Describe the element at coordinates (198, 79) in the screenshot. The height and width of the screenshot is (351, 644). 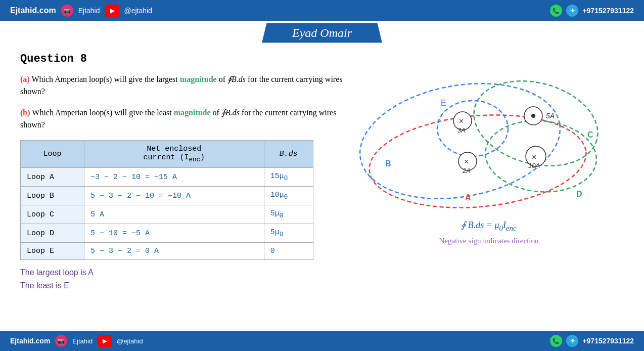
I see `part-a-magnitude: magnitude` at that location.